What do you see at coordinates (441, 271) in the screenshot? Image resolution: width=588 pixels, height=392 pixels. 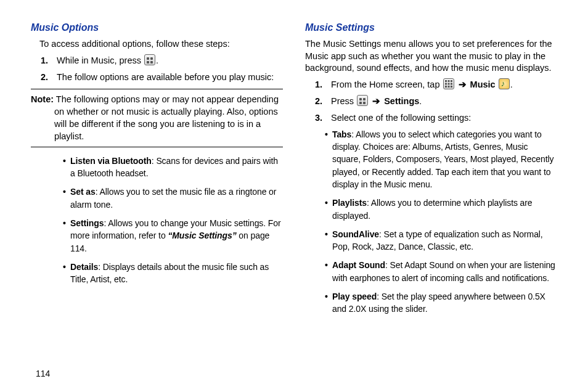 I see `setting-adapt-sound: Adapt Sound: Set Adapt Sound on when you…` at bounding box center [441, 271].